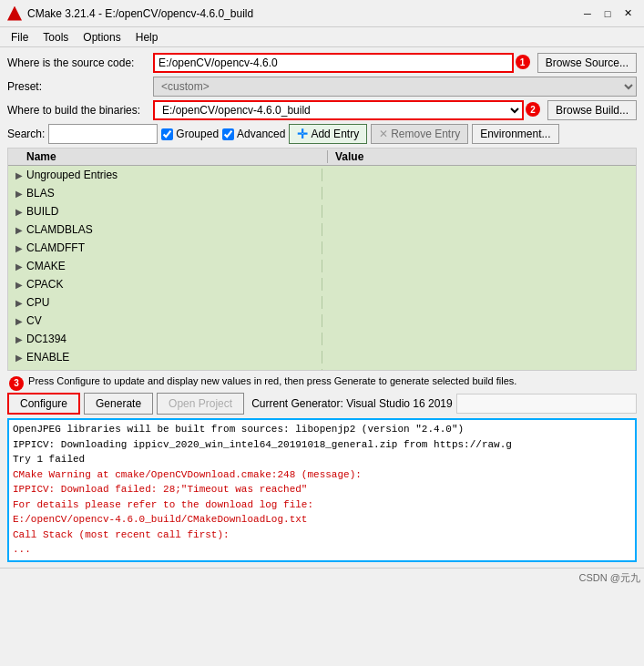 Image resolution: width=644 pixels, height=666 pixels. What do you see at coordinates (425, 134) in the screenshot?
I see `remove-entry-label: Remove Entry` at bounding box center [425, 134].